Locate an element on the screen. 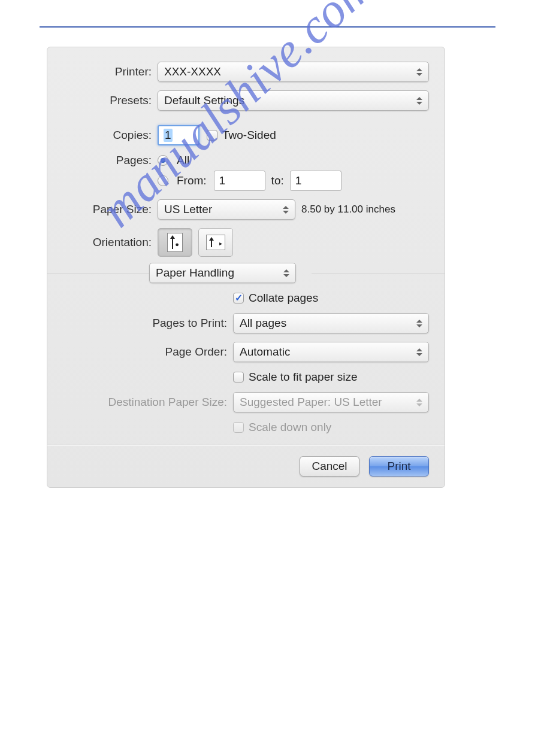 The height and width of the screenshot is (756, 535). portrait-page-icon: ● is located at coordinates (175, 242).